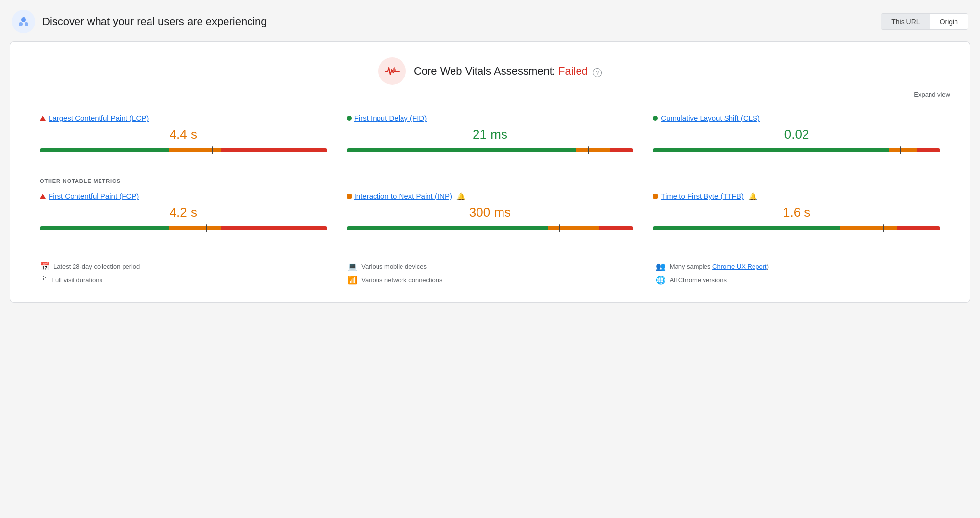 This screenshot has height=518, width=980. I want to click on chrome-ux-link: Chrome UX Report, so click(739, 267).